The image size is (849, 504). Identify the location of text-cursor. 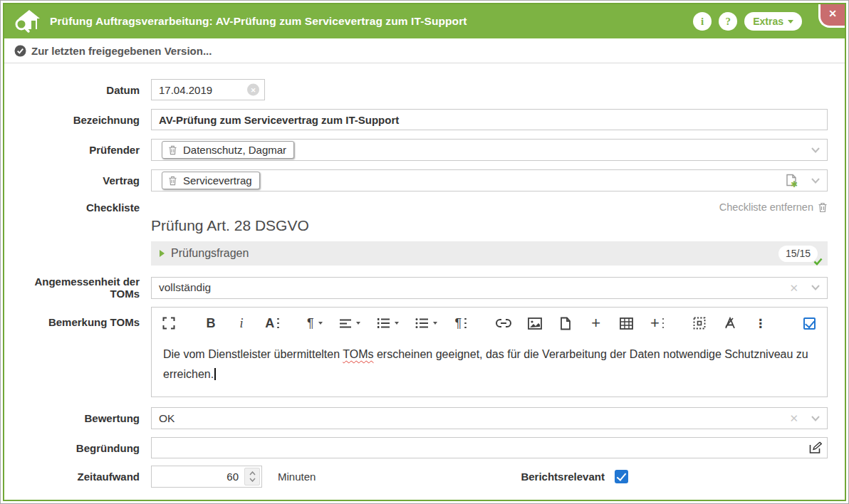
(215, 374).